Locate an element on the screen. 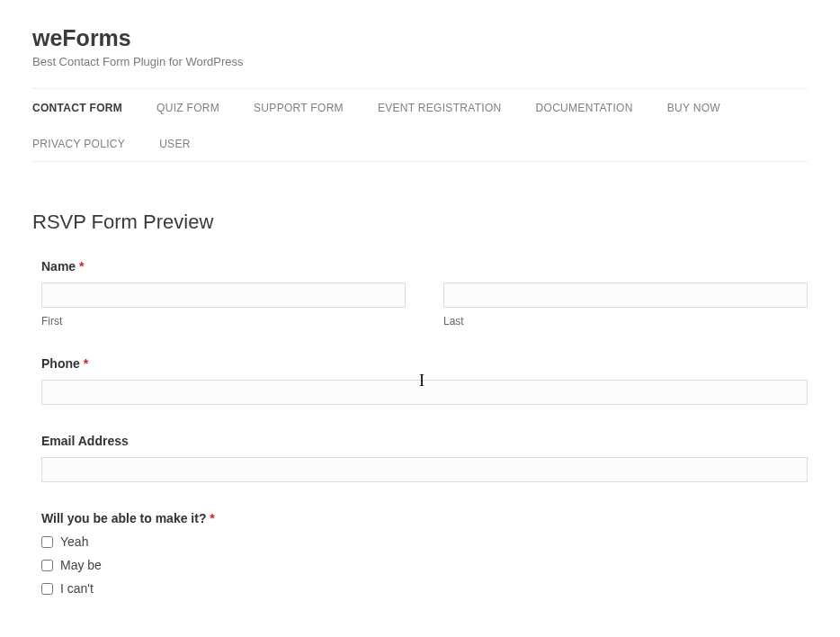  first-name-sublabel: First is located at coordinates (223, 321).